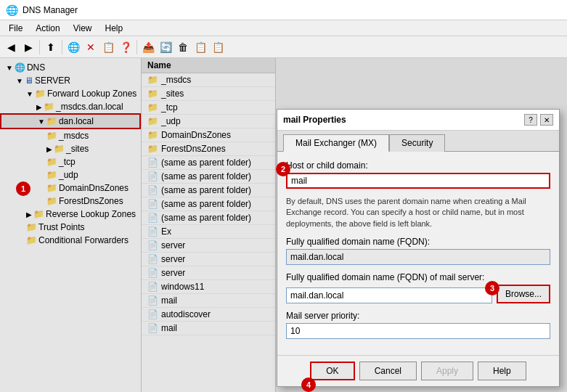  Describe the element at coordinates (418, 277) in the screenshot. I see `fqdn-server-label: Fully qualified domain name (FQDN) of ma…` at that location.